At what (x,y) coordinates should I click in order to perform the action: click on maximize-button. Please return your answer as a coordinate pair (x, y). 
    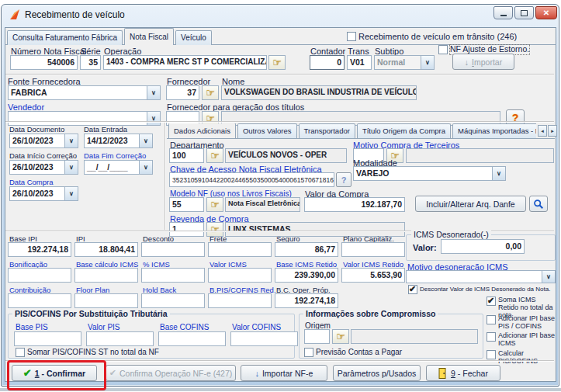
    Looking at the image, I should click on (525, 12).